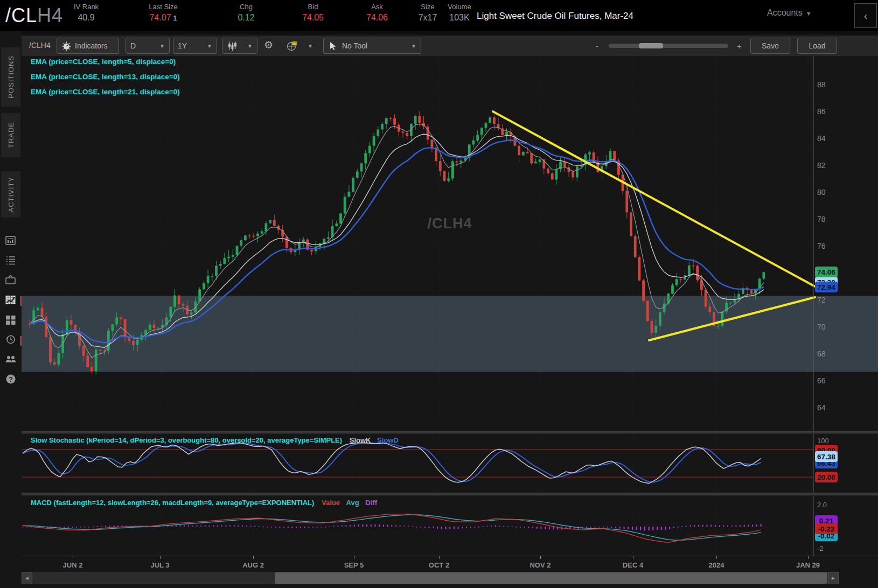  What do you see at coordinates (668, 46) in the screenshot?
I see `zoom-slider` at bounding box center [668, 46].